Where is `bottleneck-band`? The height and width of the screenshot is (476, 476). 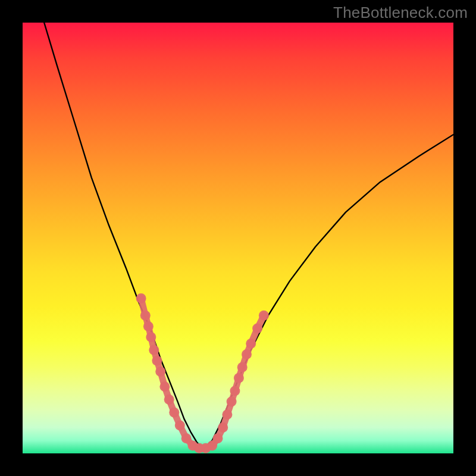 bottleneck-band is located at coordinates (202, 374).